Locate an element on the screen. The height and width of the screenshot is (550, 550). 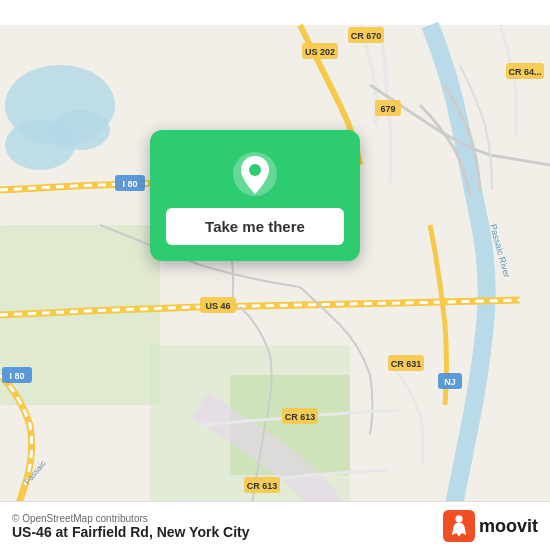
map-attribution: © OpenStreetMap contributors is located at coordinates (131, 518).